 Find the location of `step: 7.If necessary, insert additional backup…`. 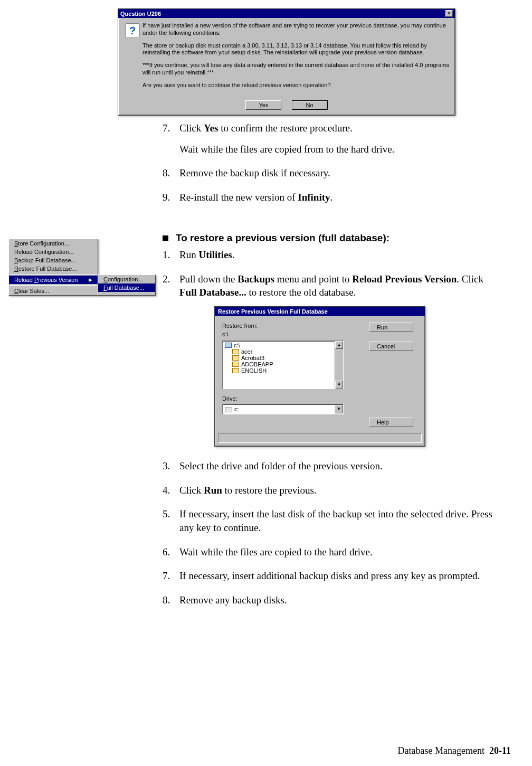

step: 7.If necessary, insert additional backup… is located at coordinates (331, 576).